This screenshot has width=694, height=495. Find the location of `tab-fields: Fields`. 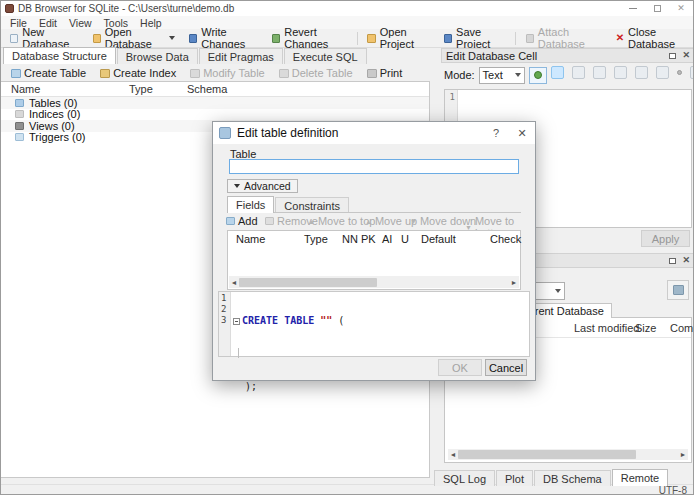

tab-fields: Fields is located at coordinates (250, 204).